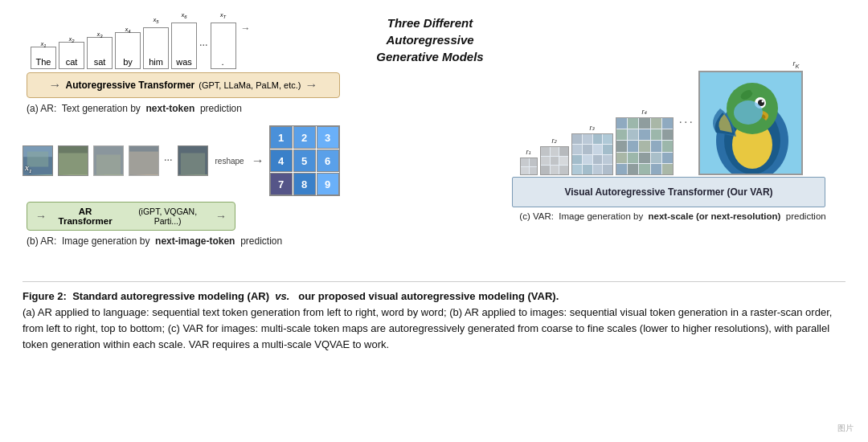  Describe the element at coordinates (194, 241) in the screenshot. I see `caption-b-bold: next-image-token` at that location.